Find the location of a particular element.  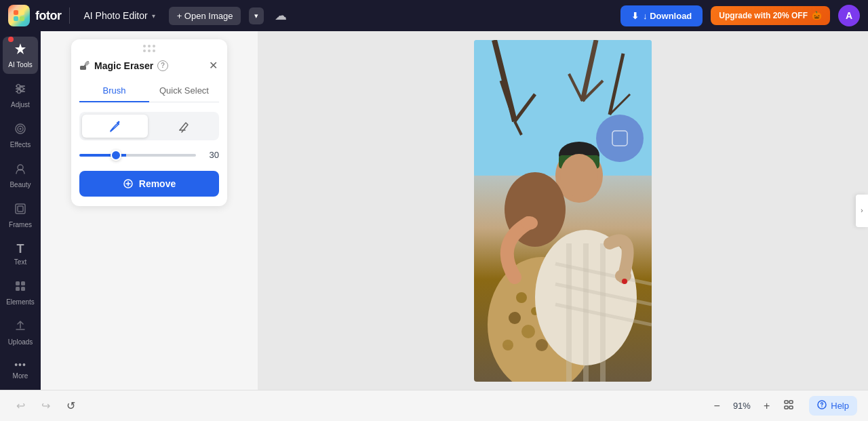

undo-icon: ↩ is located at coordinates (20, 405).